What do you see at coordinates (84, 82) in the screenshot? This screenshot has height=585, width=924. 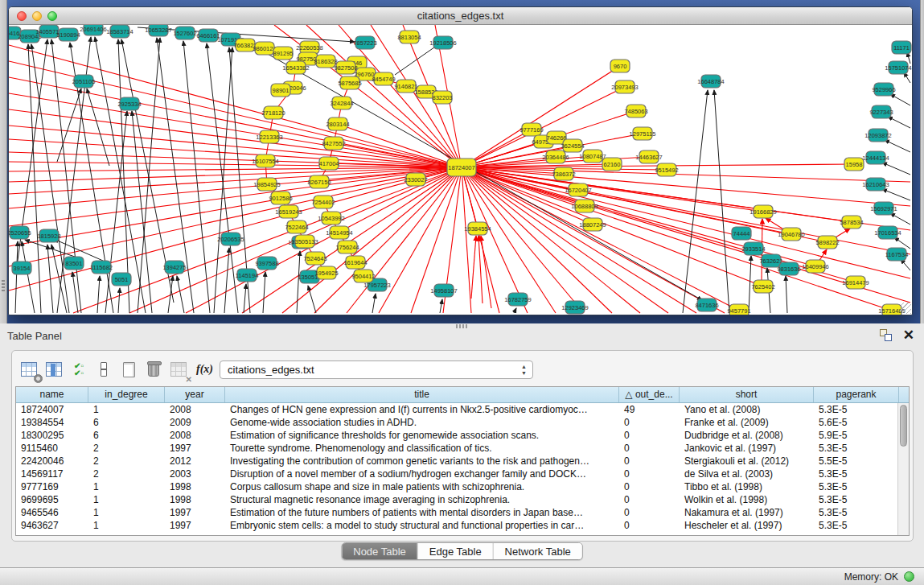 I see `svg-text: 2051105` at bounding box center [84, 82].